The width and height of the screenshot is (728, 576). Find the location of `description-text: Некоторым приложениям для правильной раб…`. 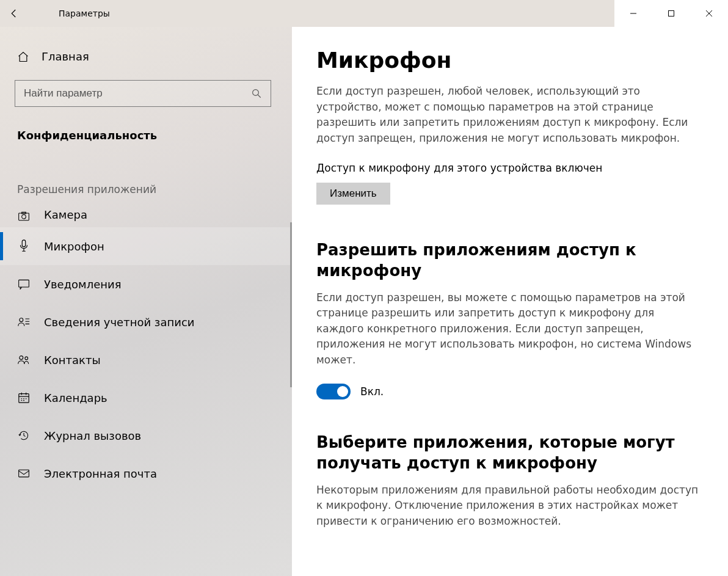

description-text: Некоторым приложениям для правильной раб… is located at coordinates (508, 506).